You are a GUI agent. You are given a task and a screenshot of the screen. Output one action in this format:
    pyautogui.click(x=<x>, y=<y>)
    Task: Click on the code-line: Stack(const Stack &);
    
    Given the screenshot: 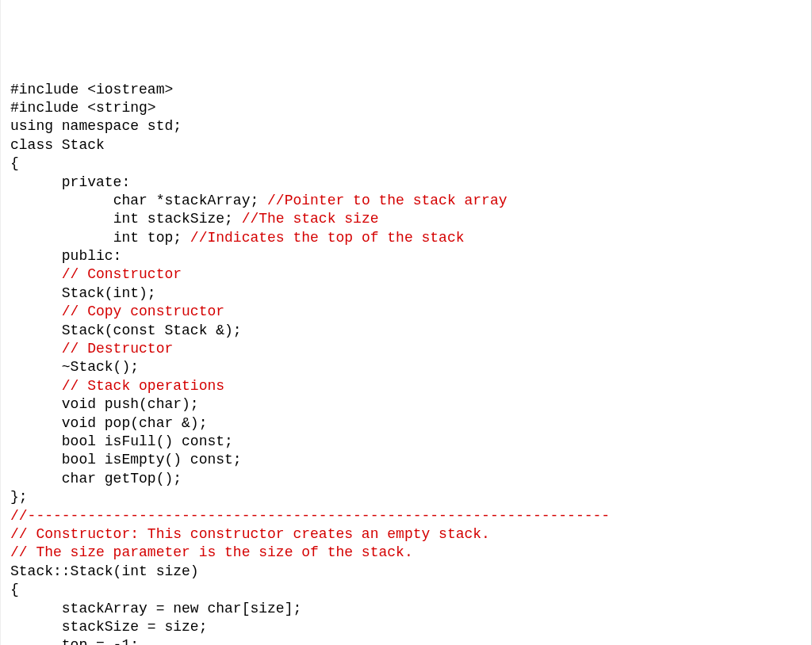 What is the action you would take?
    pyautogui.click(x=406, y=331)
    